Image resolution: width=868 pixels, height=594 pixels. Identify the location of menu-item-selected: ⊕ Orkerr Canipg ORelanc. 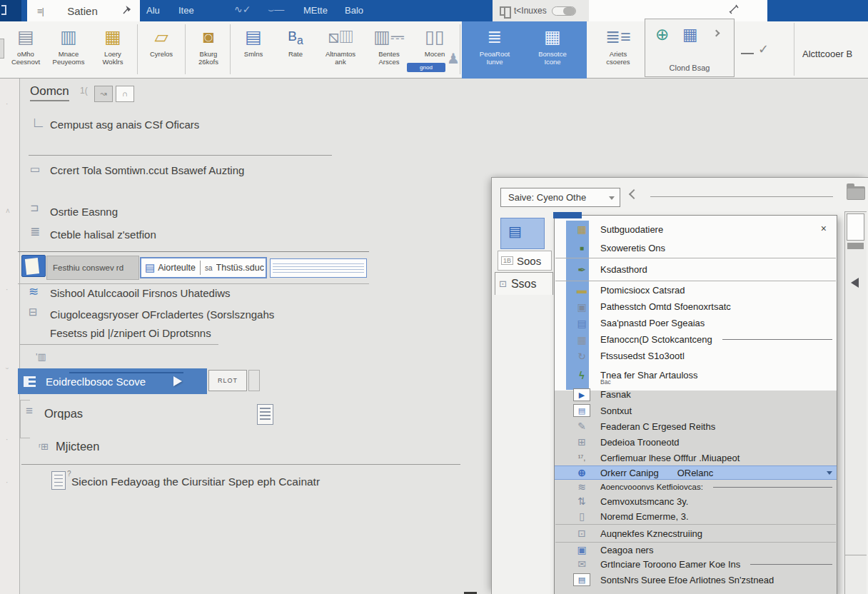
(695, 473).